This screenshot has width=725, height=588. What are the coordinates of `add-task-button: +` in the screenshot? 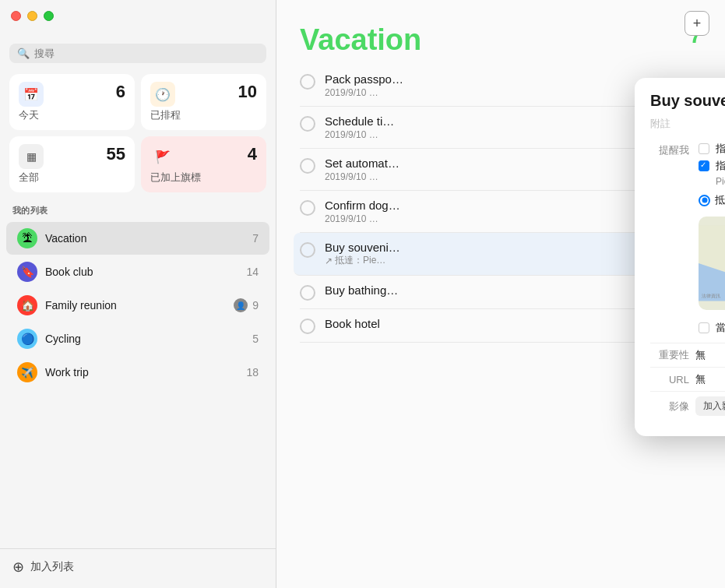 It's located at (697, 23).